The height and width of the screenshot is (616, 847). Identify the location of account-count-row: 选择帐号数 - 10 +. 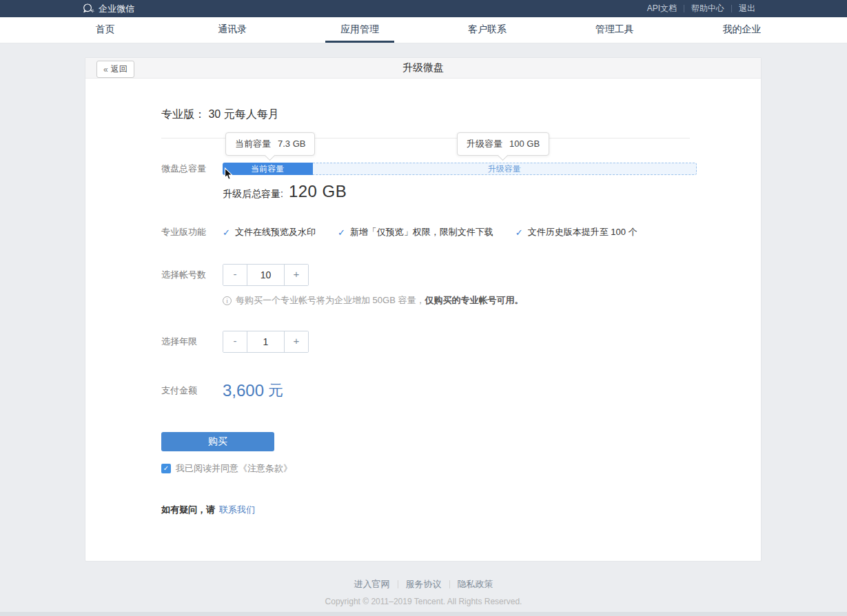
(461, 275).